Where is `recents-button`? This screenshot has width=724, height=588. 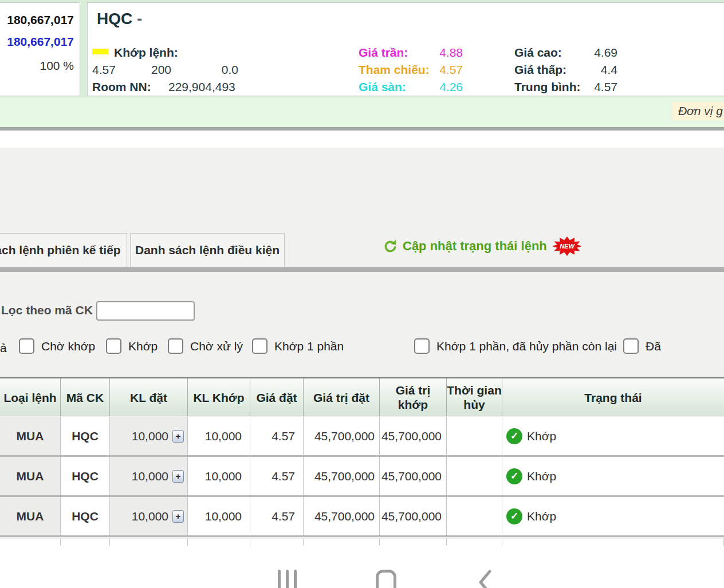 recents-button is located at coordinates (288, 579).